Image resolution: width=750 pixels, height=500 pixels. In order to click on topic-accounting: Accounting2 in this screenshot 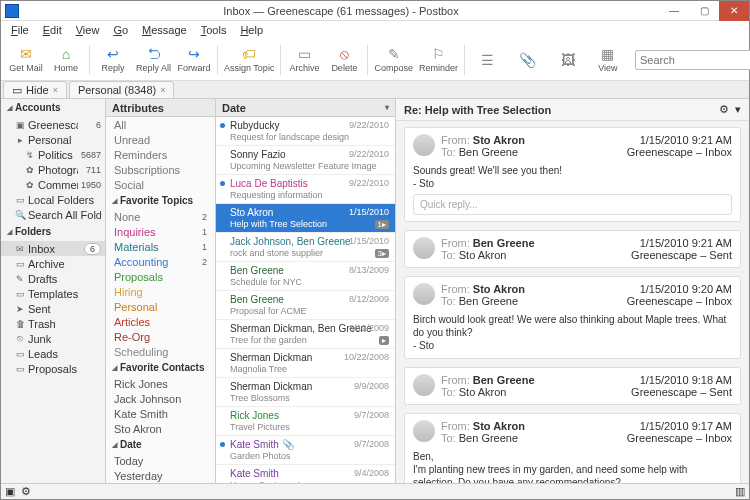, I will do `click(160, 262)`.